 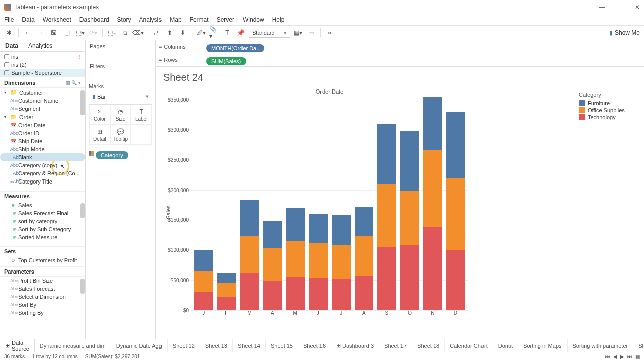 I want to click on menu-window: Window, so click(x=254, y=20).